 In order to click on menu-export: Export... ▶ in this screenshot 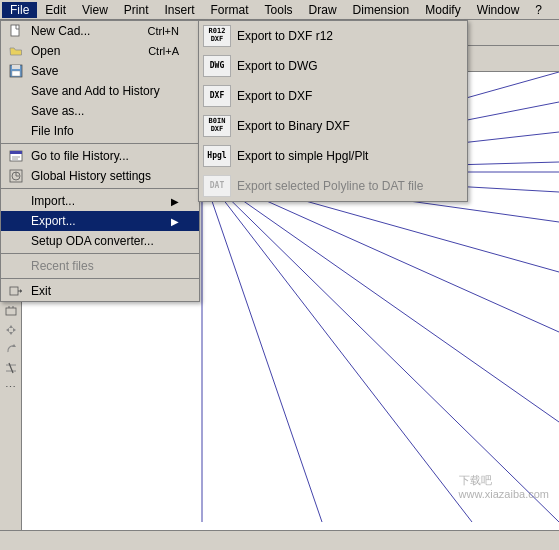, I will do `click(100, 221)`.